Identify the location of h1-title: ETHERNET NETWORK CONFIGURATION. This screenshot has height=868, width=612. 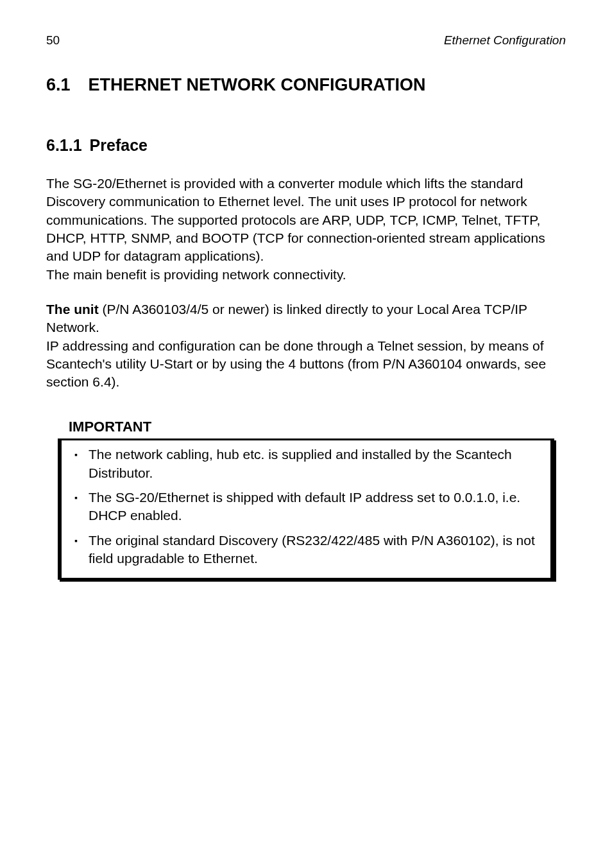
(257, 85).